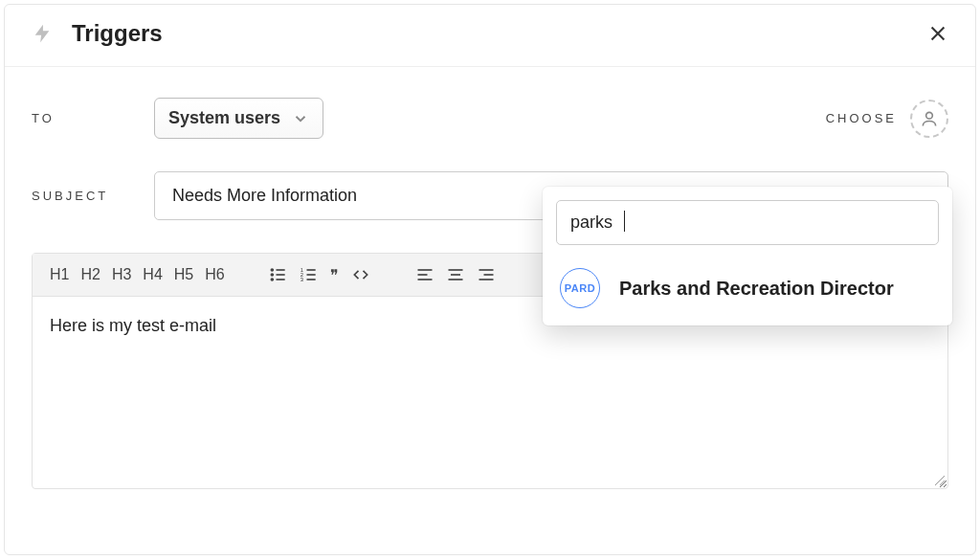  Describe the element at coordinates (938, 34) in the screenshot. I see `close-icon` at that location.